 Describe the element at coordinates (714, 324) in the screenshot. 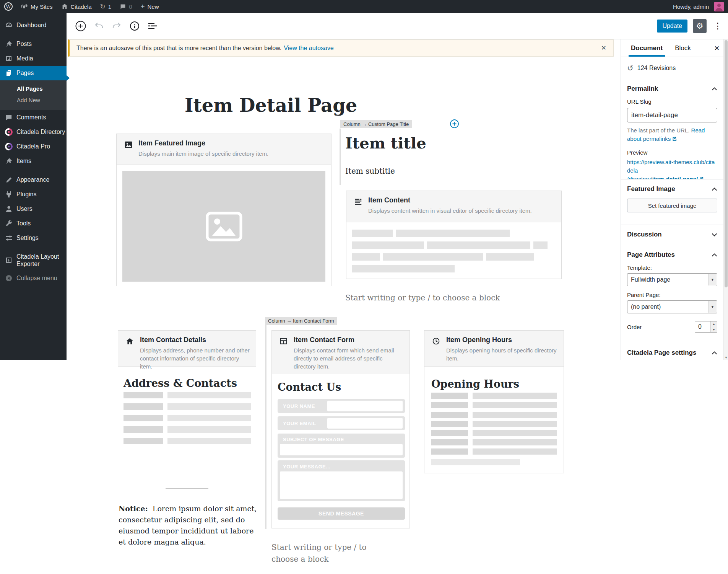

I see `stepper-up-icon: ▴` at that location.